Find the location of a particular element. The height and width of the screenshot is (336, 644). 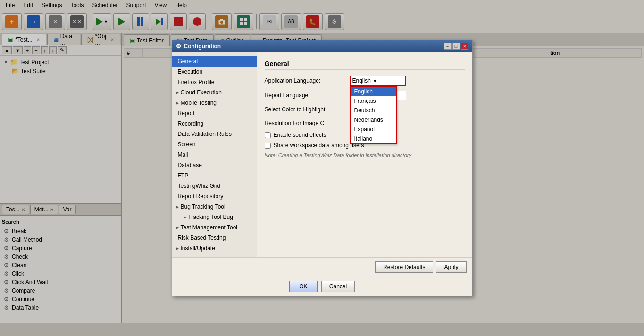

sidebar-general: General is located at coordinates (214, 61).